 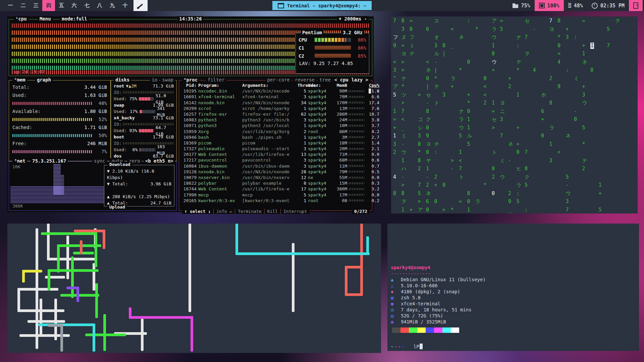 I want to click on proc-row: 17327pulseaudiopulseaudio --start3sparky…, so click(x=276, y=149).